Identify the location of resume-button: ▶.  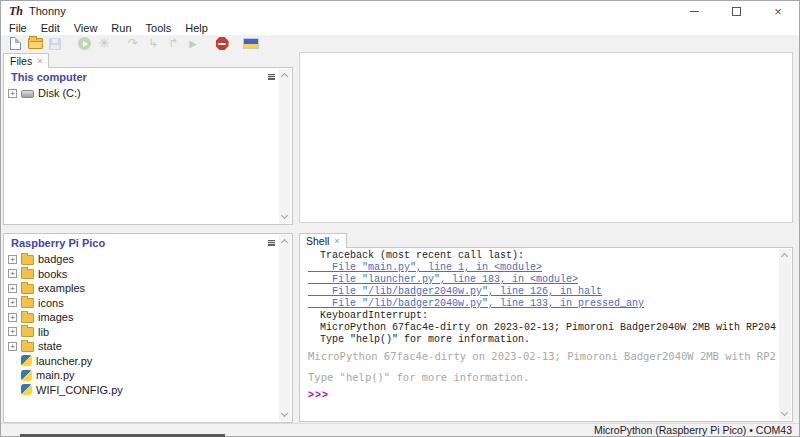
(193, 44).